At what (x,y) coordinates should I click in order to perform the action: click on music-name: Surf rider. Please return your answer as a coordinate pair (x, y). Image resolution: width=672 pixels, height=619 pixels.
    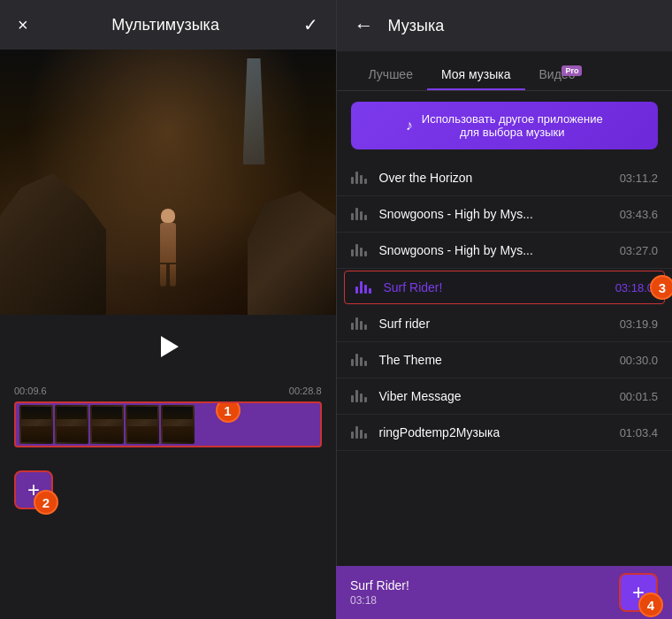
    Looking at the image, I should click on (494, 324).